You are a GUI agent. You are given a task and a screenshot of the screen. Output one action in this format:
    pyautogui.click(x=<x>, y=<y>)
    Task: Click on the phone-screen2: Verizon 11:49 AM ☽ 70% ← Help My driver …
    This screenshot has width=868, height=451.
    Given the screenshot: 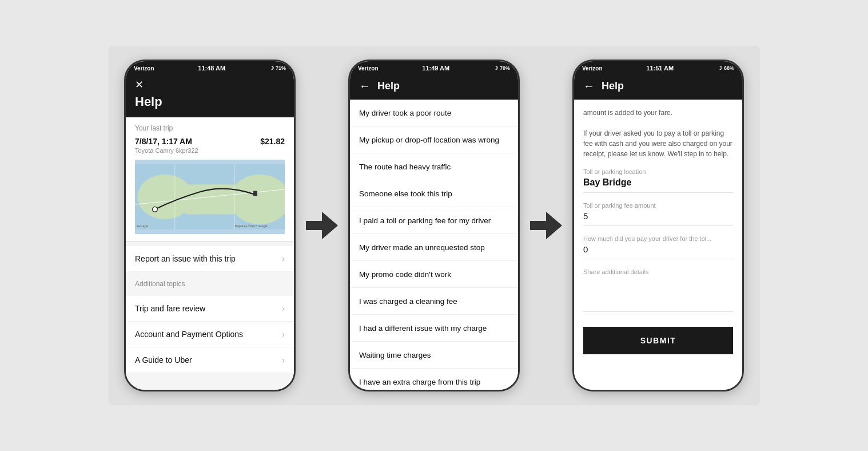 What is the action you would take?
    pyautogui.click(x=434, y=226)
    